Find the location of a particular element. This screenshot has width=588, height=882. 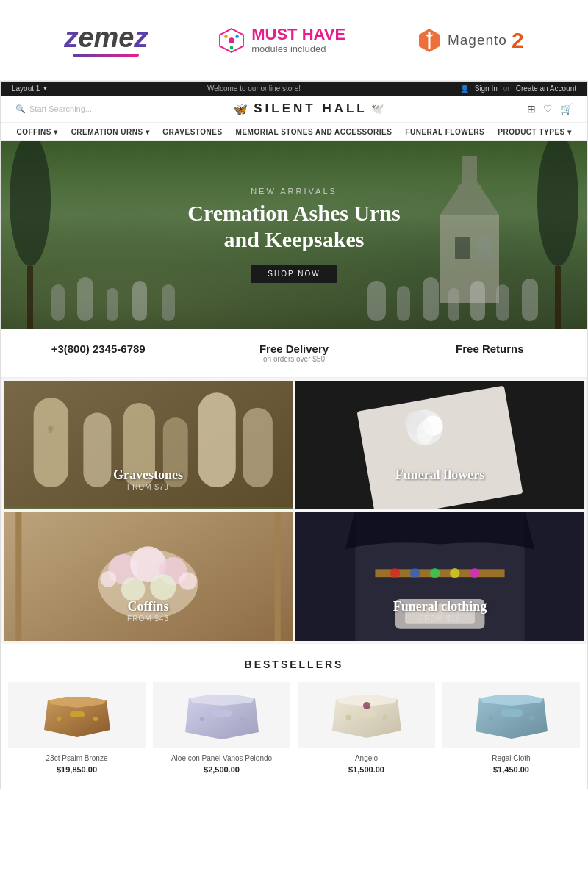

cart-icon: 🛒 is located at coordinates (566, 109).